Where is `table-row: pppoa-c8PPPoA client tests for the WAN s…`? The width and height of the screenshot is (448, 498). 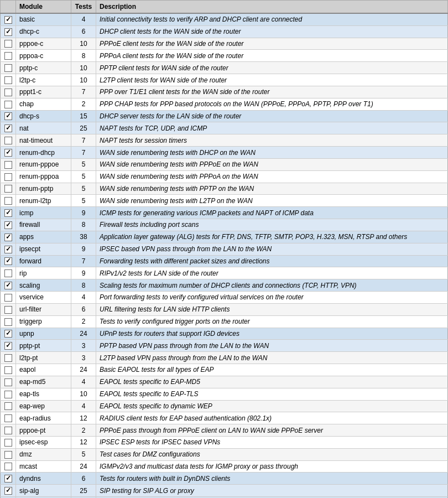 table-row: pppoa-c8PPPoA client tests for the WAN s… is located at coordinates (225, 56).